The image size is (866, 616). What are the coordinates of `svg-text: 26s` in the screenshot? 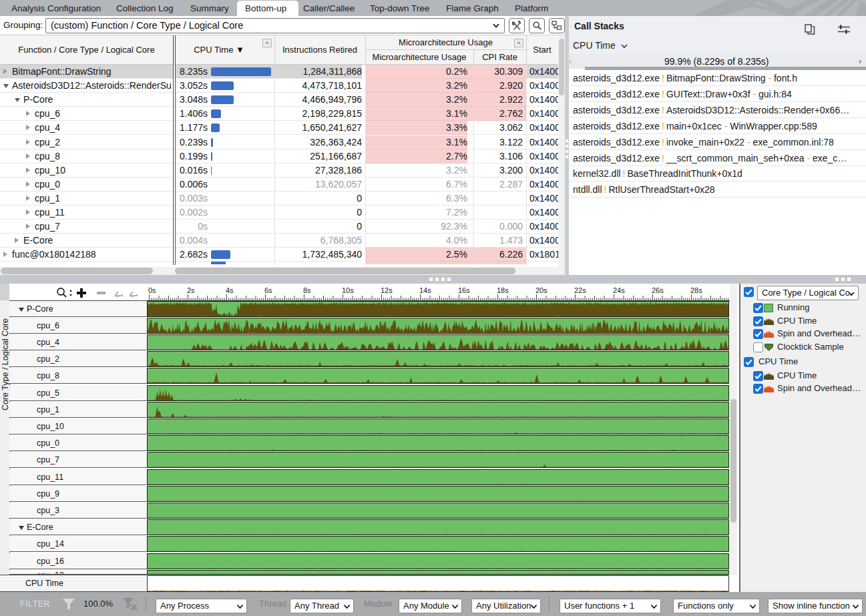 It's located at (658, 290).